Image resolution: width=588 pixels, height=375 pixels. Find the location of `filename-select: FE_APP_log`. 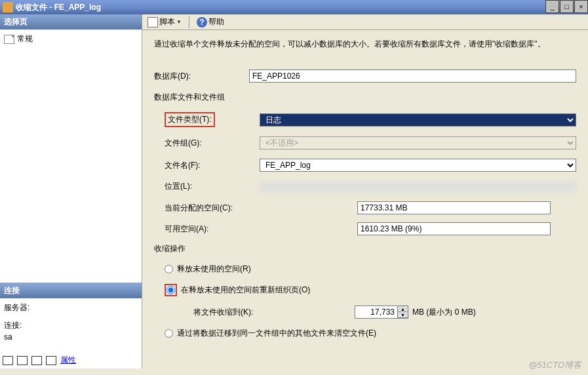

filename-select: FE_APP_log is located at coordinates (418, 165).